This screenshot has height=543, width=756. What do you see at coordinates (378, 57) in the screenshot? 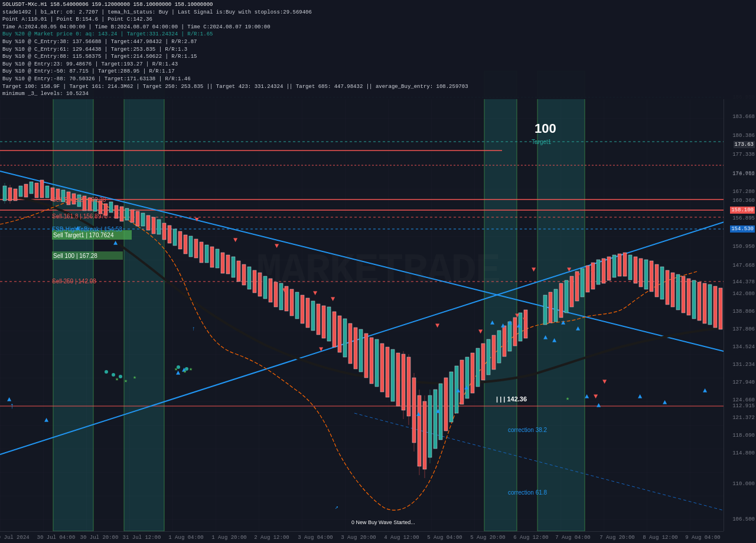
I see `info-line-8: Buy %10 @ C_Entry:88: 115.58375 | Target…` at bounding box center [378, 57].